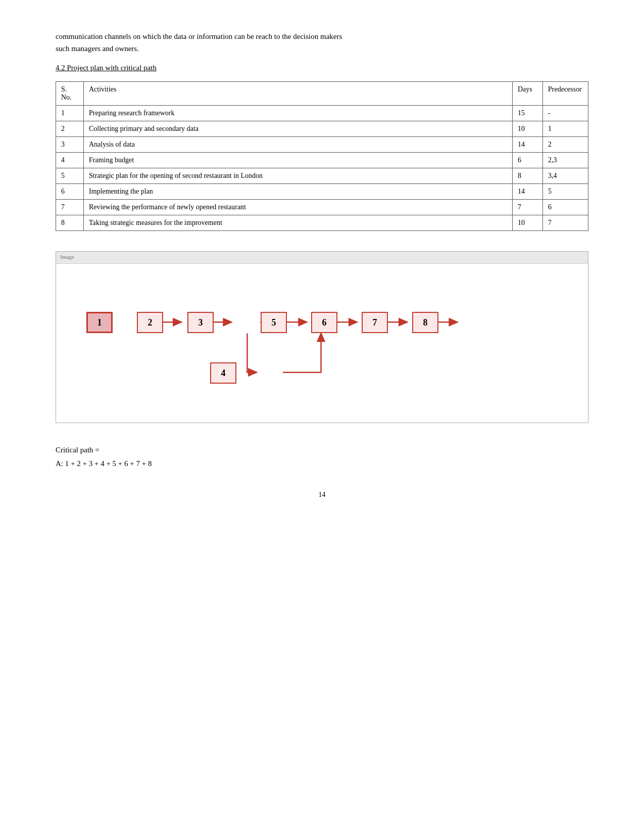  I want to click on table-row: 5Strategic plan for the opening of secon…, so click(322, 176).